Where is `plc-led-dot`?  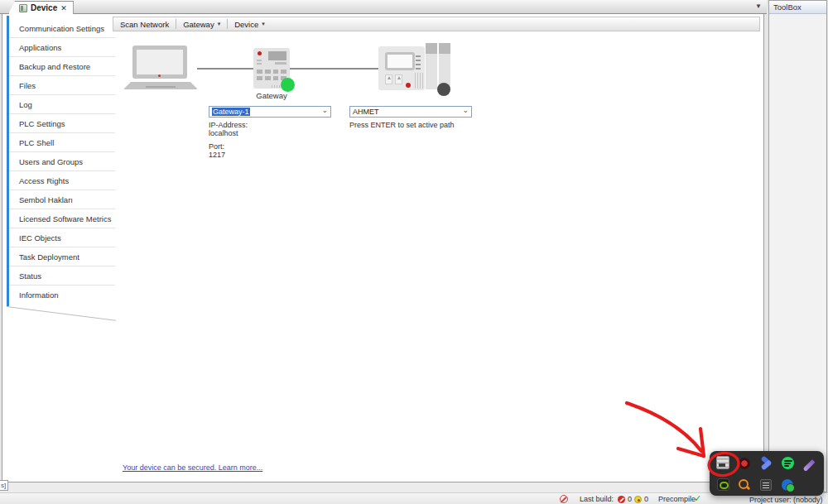 plc-led-dot is located at coordinates (408, 85).